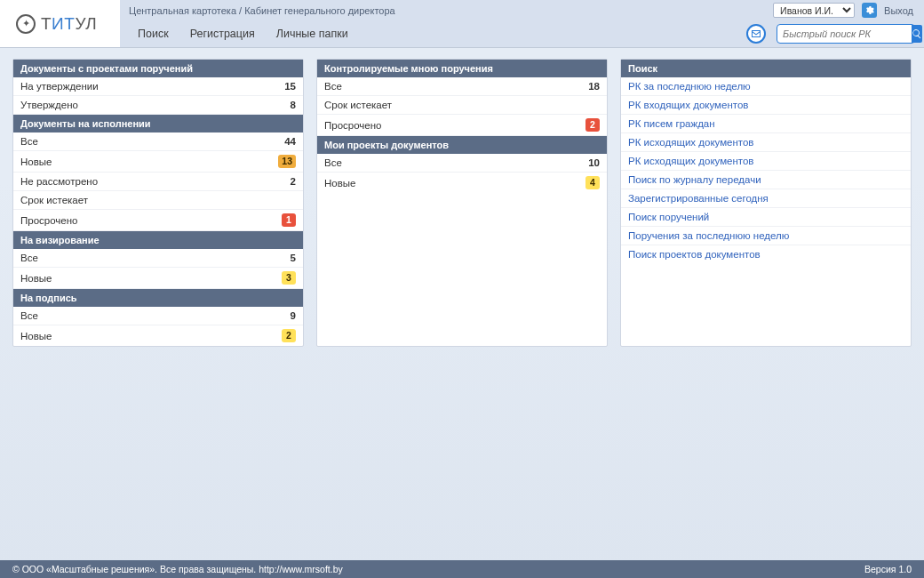 Image resolution: width=924 pixels, height=578 pixels. What do you see at coordinates (155, 181) in the screenshot?
I see `item-label: Не рассмотрено` at bounding box center [155, 181].